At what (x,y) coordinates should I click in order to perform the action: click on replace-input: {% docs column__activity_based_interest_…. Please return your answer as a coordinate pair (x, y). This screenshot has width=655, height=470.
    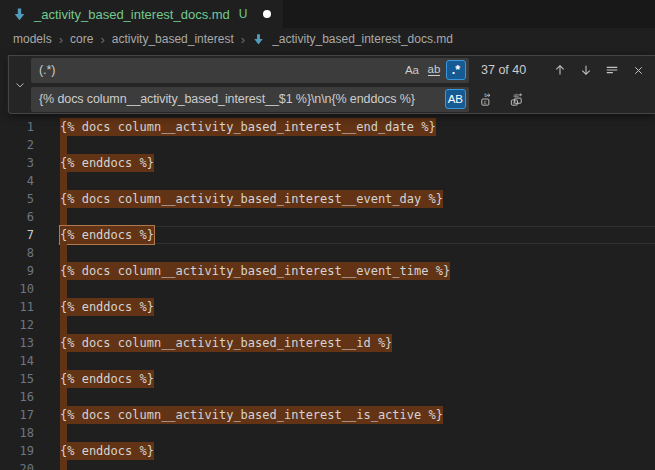
    Looking at the image, I should click on (250, 100).